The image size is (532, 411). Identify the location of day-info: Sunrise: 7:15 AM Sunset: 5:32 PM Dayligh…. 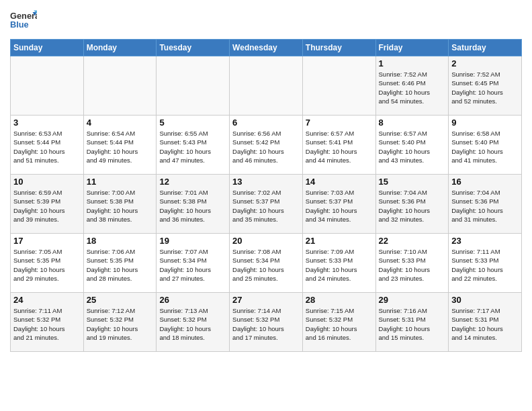
(339, 324).